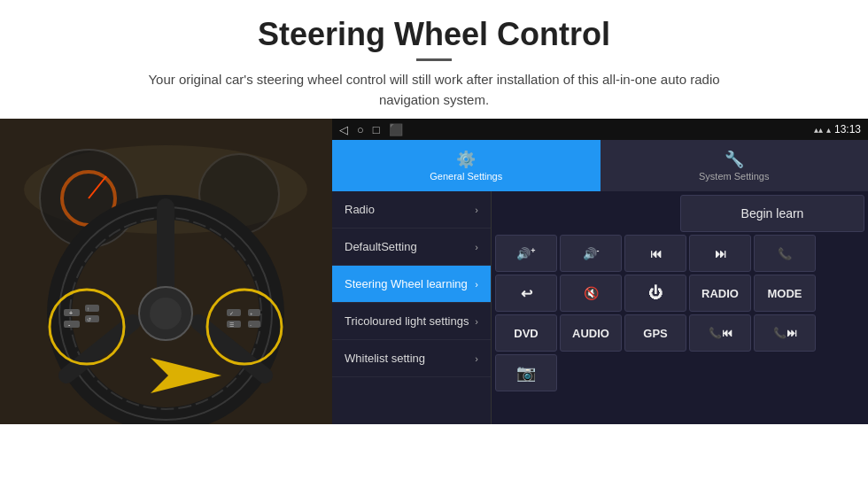 This screenshot has width=868, height=480. Describe the element at coordinates (601, 166) in the screenshot. I see `tabs-row: ⚙️ General Settings 🔧 System Settings` at that location.